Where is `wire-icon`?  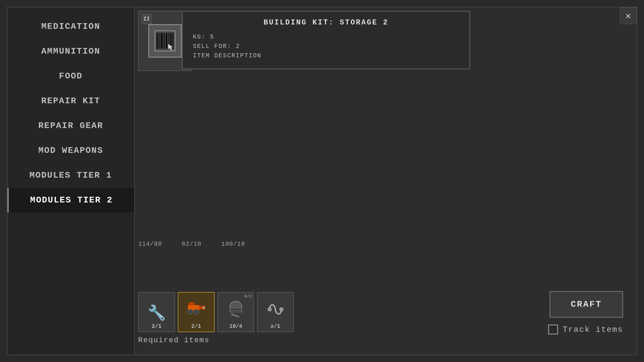
wire-icon is located at coordinates (276, 311).